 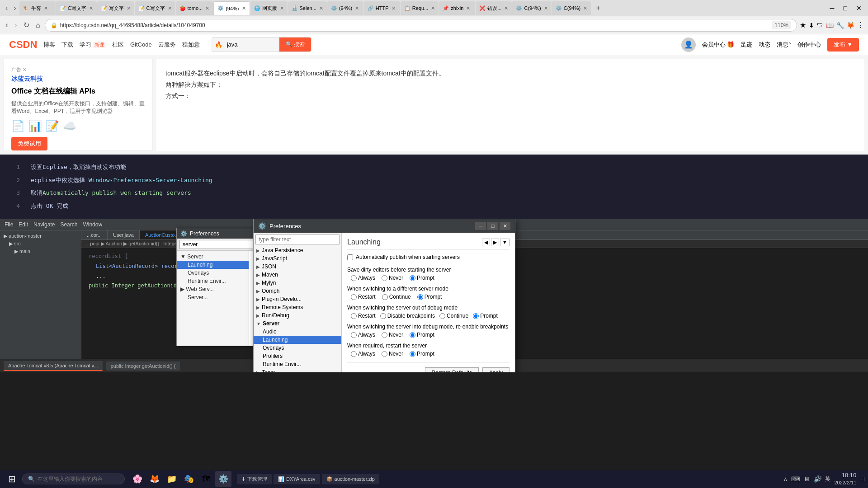 I want to click on tab-8: 🔬 Selen... ✕, so click(x=307, y=8).